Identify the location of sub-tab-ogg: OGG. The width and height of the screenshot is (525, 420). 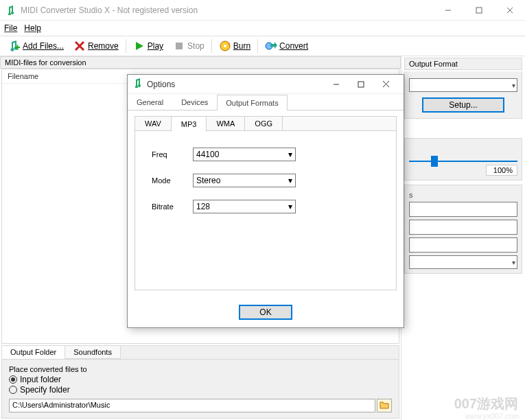
(264, 124).